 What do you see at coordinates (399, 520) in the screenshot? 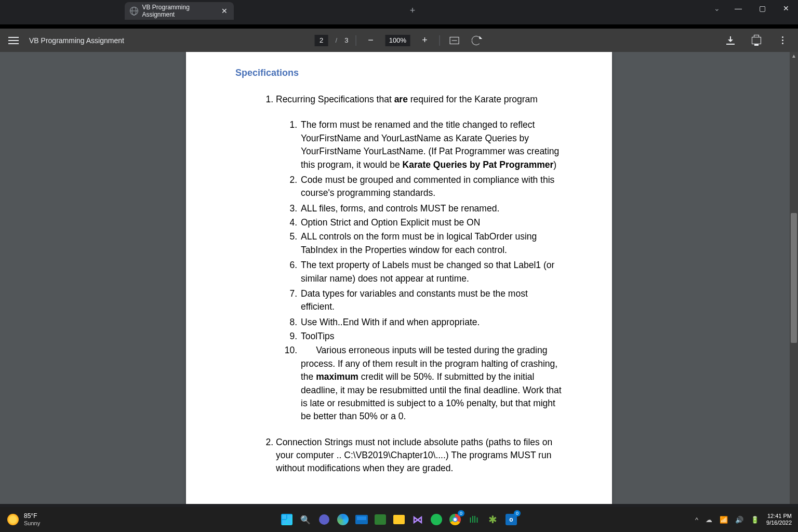
I see `taskbar-center: 🔍 ⋈ 0 ıllı ✱ o0` at bounding box center [399, 520].